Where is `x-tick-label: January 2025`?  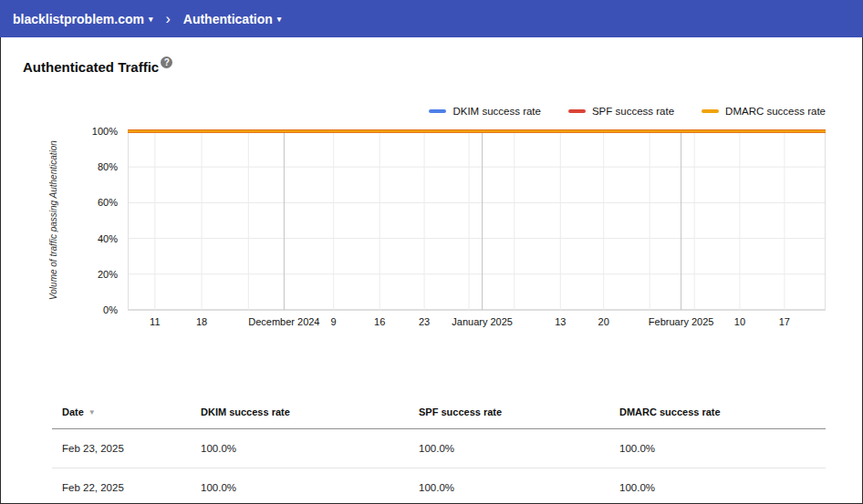 x-tick-label: January 2025 is located at coordinates (482, 322).